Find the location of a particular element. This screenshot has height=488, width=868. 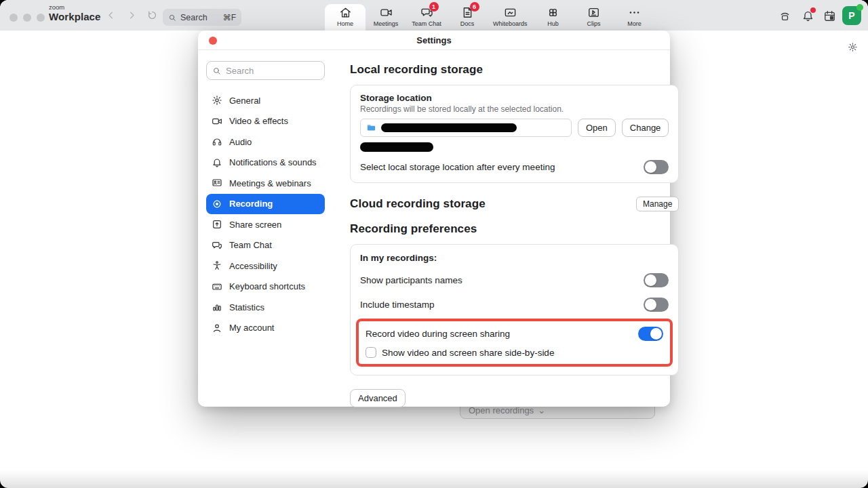

record-video-screen-sharing-toggle is located at coordinates (651, 333).